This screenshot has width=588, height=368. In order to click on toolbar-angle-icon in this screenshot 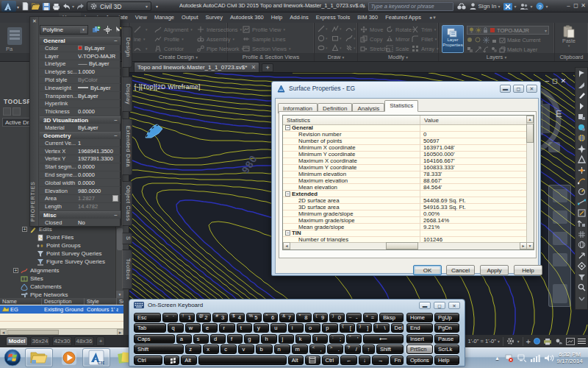, I will do `click(582, 160)`.